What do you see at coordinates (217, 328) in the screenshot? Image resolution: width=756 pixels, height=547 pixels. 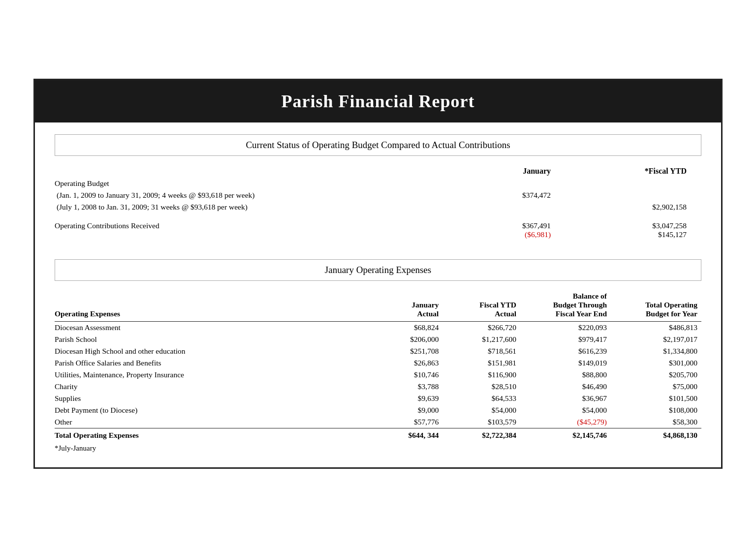 I see `row-label: Diocesan Assessment` at bounding box center [217, 328].